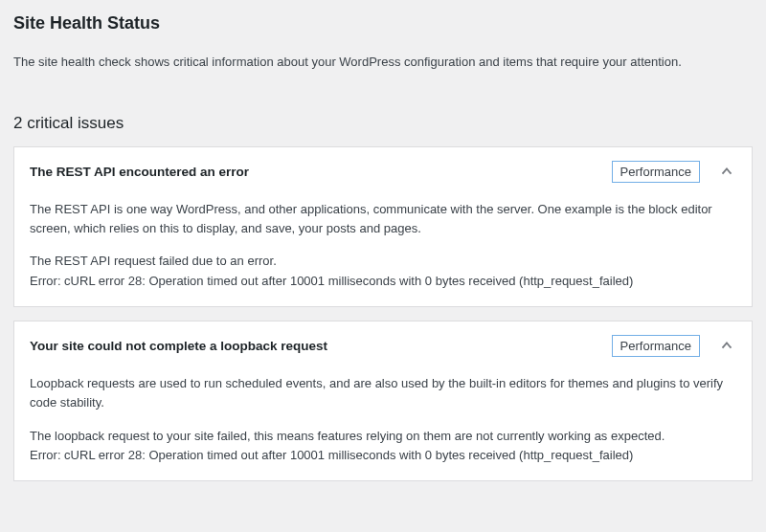 This screenshot has width=766, height=532. What do you see at coordinates (383, 271) in the screenshot?
I see `issue-paragraph: The REST API request failed due to an er…` at bounding box center [383, 271].